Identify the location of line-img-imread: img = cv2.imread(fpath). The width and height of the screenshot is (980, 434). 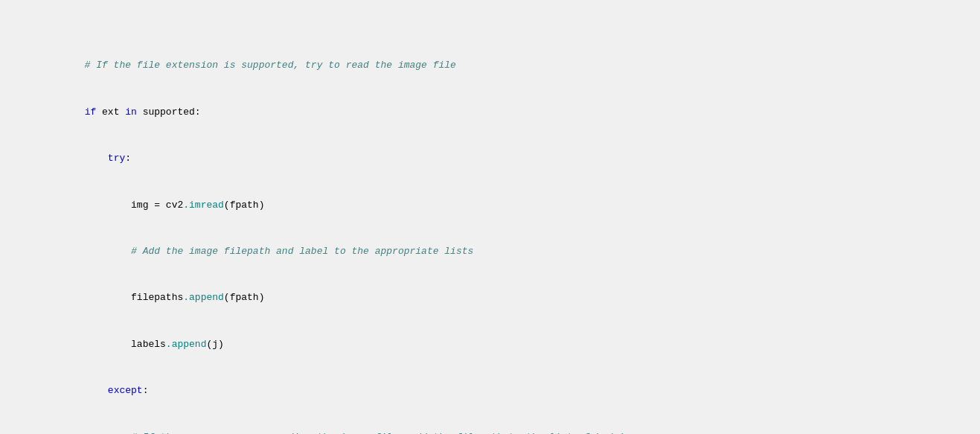
(490, 205).